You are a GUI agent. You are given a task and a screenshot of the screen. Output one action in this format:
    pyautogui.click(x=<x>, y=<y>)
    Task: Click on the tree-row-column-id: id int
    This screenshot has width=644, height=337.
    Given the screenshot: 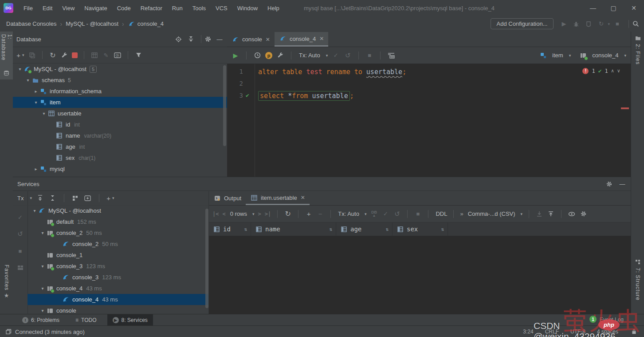 What is the action you would take?
    pyautogui.click(x=120, y=124)
    